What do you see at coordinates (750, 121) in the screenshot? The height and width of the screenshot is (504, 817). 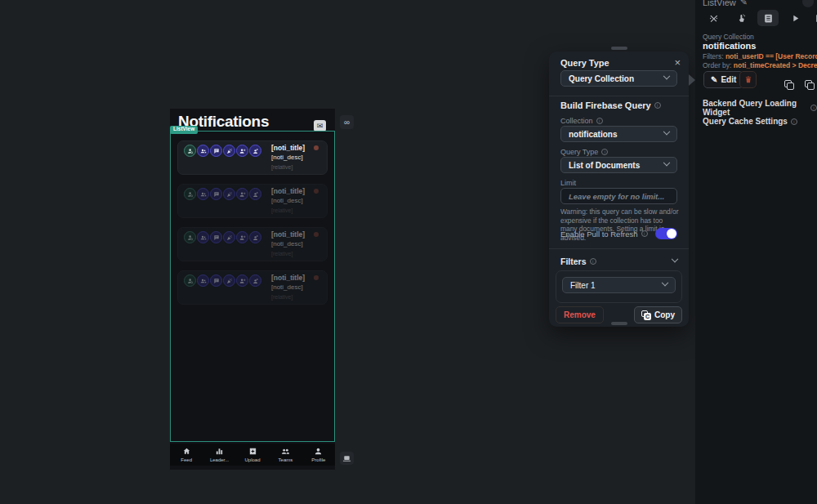 I see `query-cache-section: Query Cache Settingsi` at bounding box center [750, 121].